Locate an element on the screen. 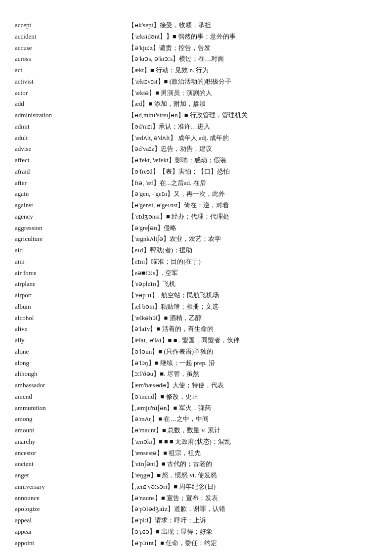 This screenshot has width=392, height=555. vocab-definition: 【ə'piːl】请求；呼吁；上诉 is located at coordinates (253, 520).